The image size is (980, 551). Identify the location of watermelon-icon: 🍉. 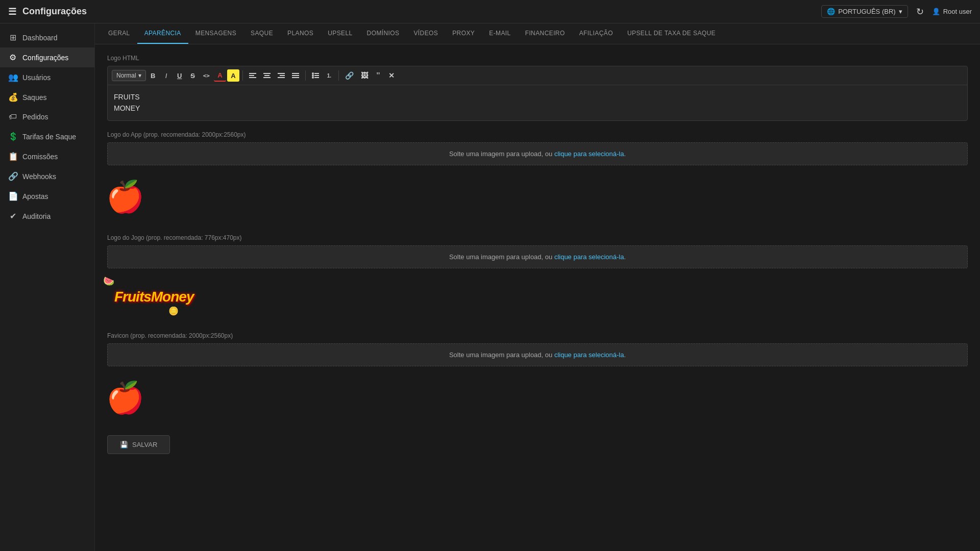
(109, 281).